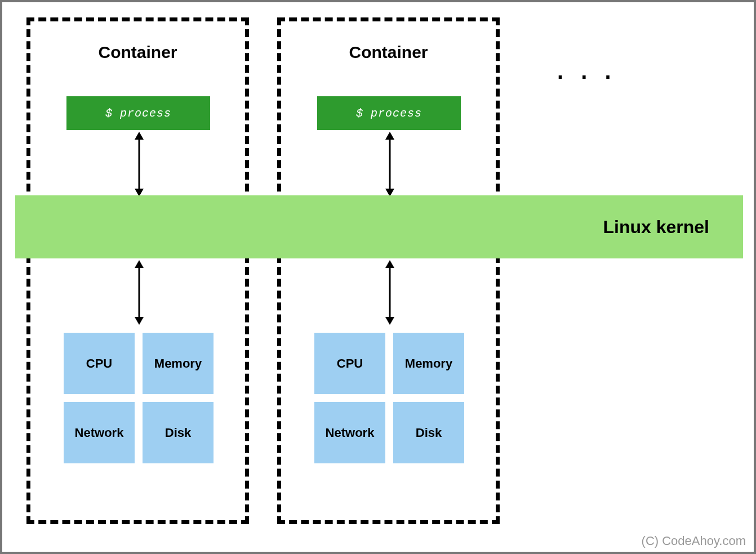 This screenshot has height=554, width=756. I want to click on attribution-text: (C) CodeAhoy.com, so click(694, 541).